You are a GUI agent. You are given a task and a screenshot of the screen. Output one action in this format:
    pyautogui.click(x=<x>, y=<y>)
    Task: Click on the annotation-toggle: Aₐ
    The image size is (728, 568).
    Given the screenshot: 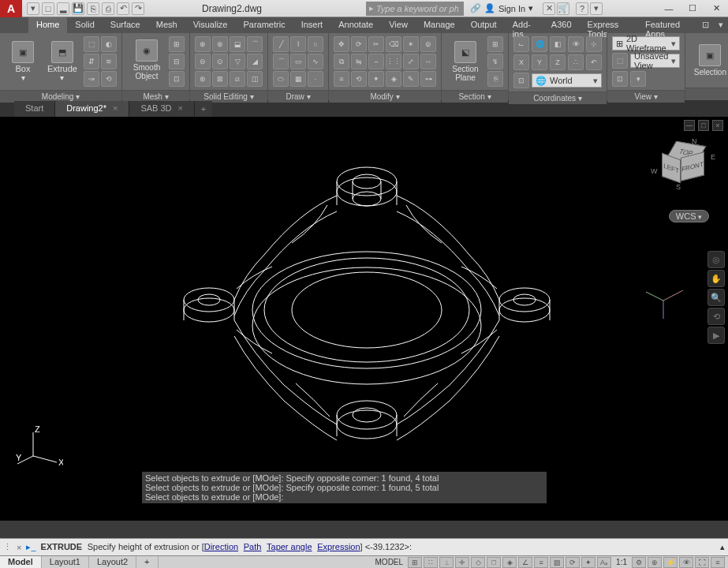 What is the action you would take?
    pyautogui.click(x=604, y=562)
    